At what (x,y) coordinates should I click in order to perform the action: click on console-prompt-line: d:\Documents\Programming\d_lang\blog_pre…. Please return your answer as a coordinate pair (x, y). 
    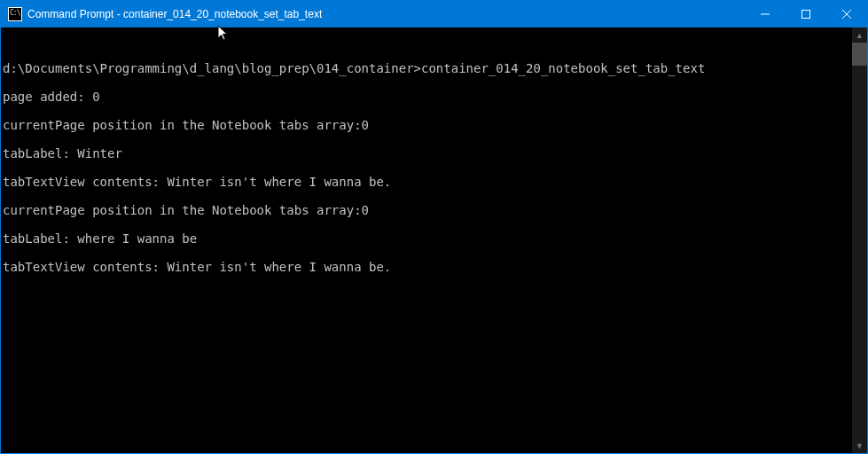
    Looking at the image, I should click on (427, 68).